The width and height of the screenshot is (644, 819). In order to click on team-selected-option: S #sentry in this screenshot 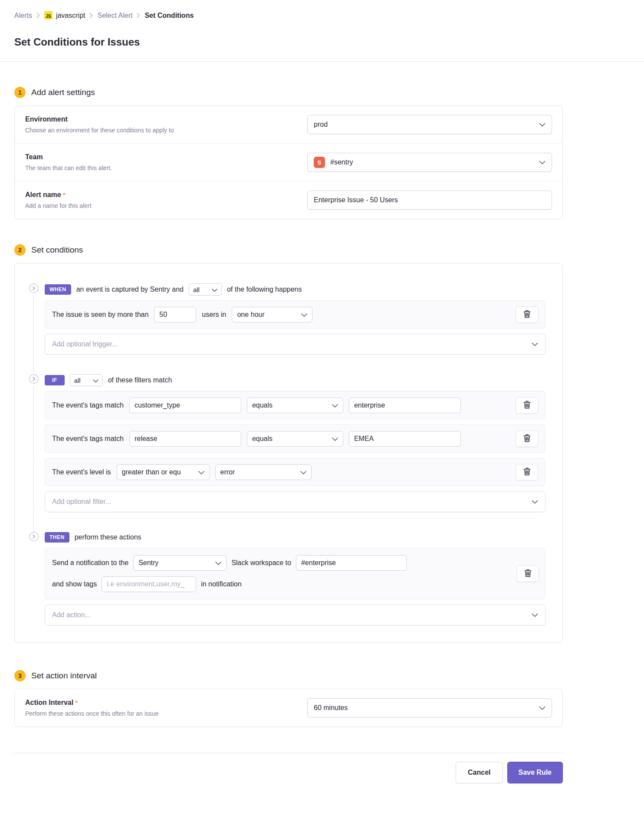, I will do `click(333, 162)`.